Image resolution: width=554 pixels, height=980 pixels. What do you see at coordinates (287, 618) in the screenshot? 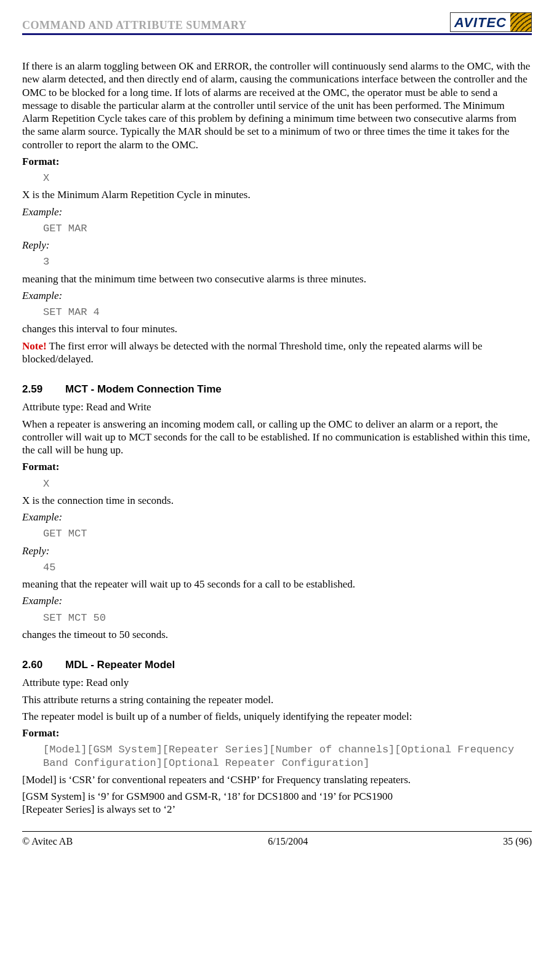
I see `example-command: SET MCT 50` at bounding box center [287, 618].